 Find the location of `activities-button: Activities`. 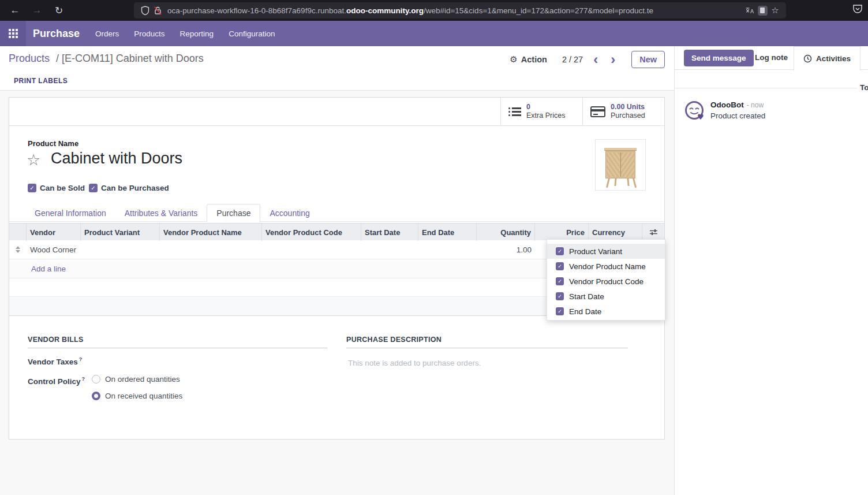

activities-button: Activities is located at coordinates (827, 58).